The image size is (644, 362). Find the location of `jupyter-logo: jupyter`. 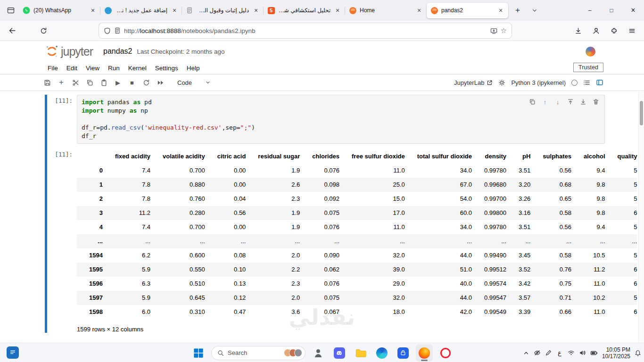

jupyter-logo: jupyter is located at coordinates (69, 51).